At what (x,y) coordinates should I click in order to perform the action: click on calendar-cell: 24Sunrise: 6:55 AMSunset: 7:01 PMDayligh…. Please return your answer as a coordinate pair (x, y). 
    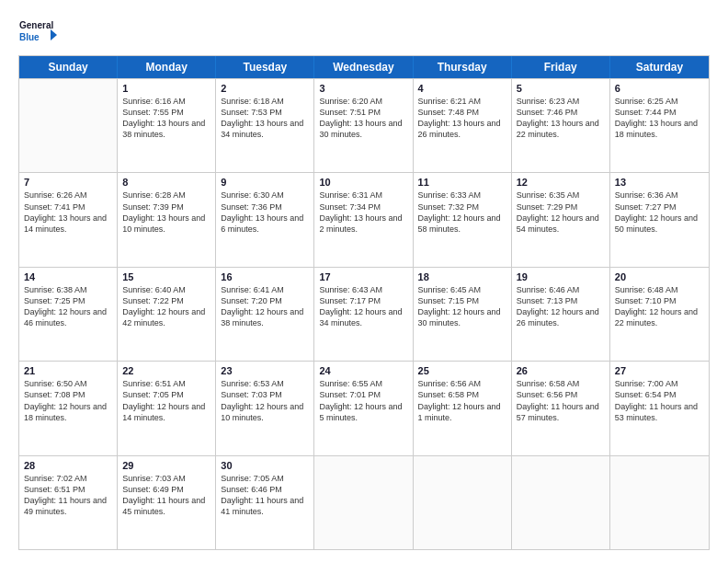
    Looking at the image, I should click on (364, 408).